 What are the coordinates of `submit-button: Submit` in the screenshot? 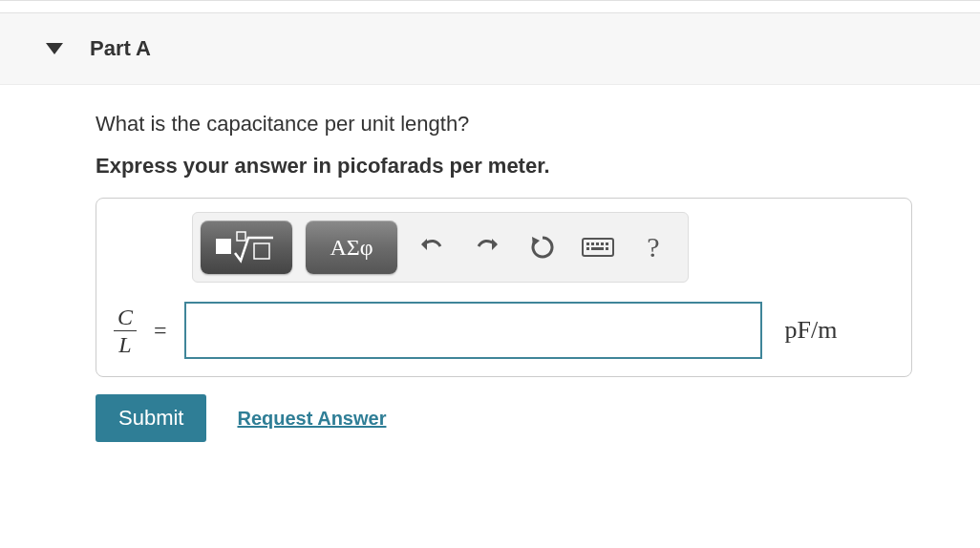 It's located at (151, 418).